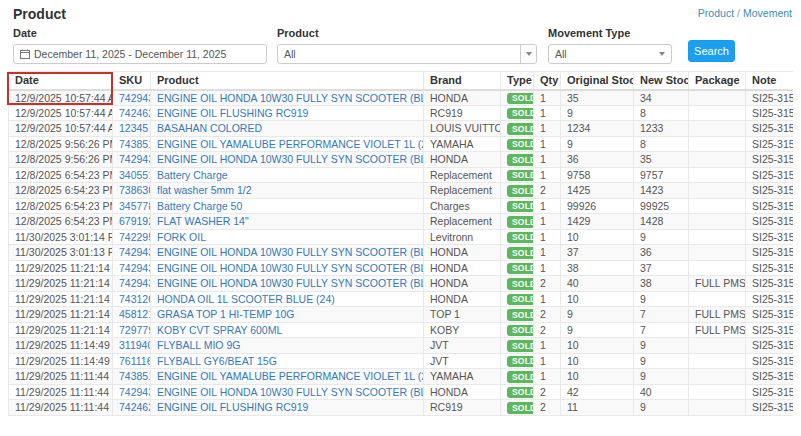  Describe the element at coordinates (132, 253) in the screenshot. I see `cell-sku: 742943` at that location.